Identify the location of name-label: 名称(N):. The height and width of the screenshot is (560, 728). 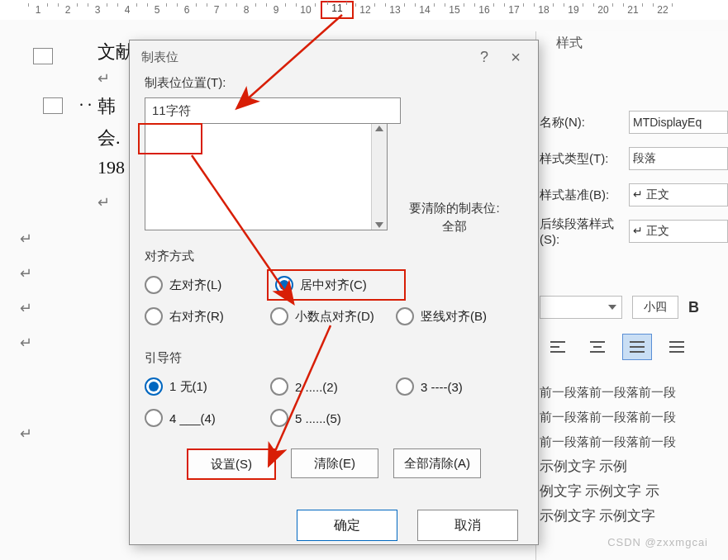
(583, 122).